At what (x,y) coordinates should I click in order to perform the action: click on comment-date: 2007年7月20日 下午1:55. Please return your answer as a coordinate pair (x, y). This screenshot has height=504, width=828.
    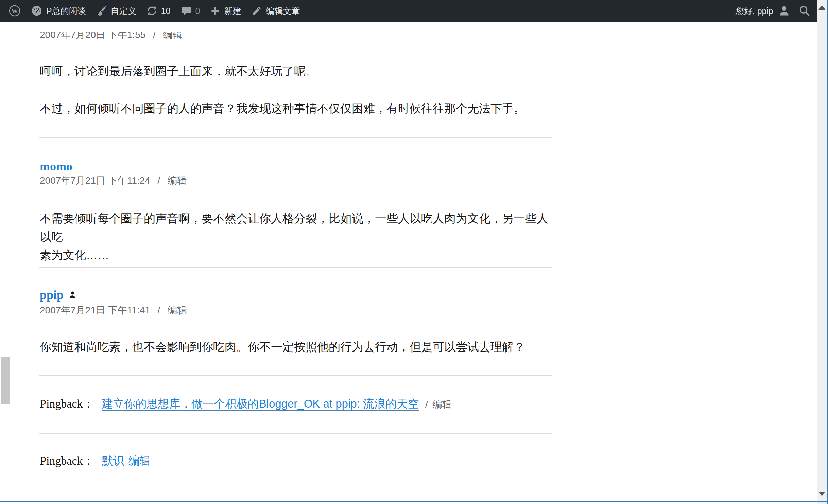
    Looking at the image, I should click on (92, 36).